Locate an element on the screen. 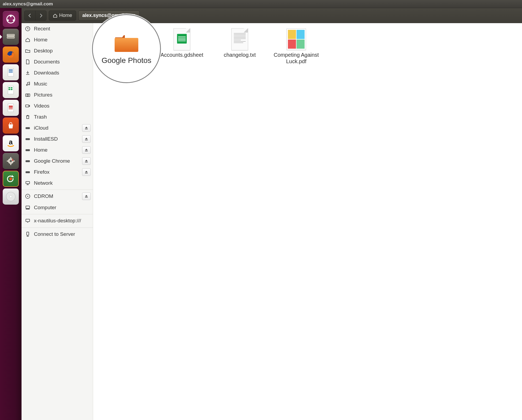 This screenshot has height=420, width=522. place-videos: Videos is located at coordinates (57, 106).